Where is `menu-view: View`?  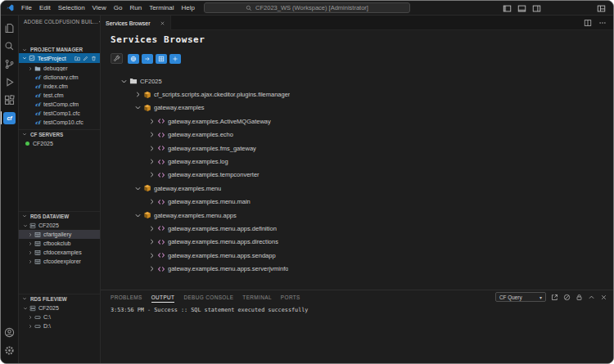
menu-view: View is located at coordinates (100, 8).